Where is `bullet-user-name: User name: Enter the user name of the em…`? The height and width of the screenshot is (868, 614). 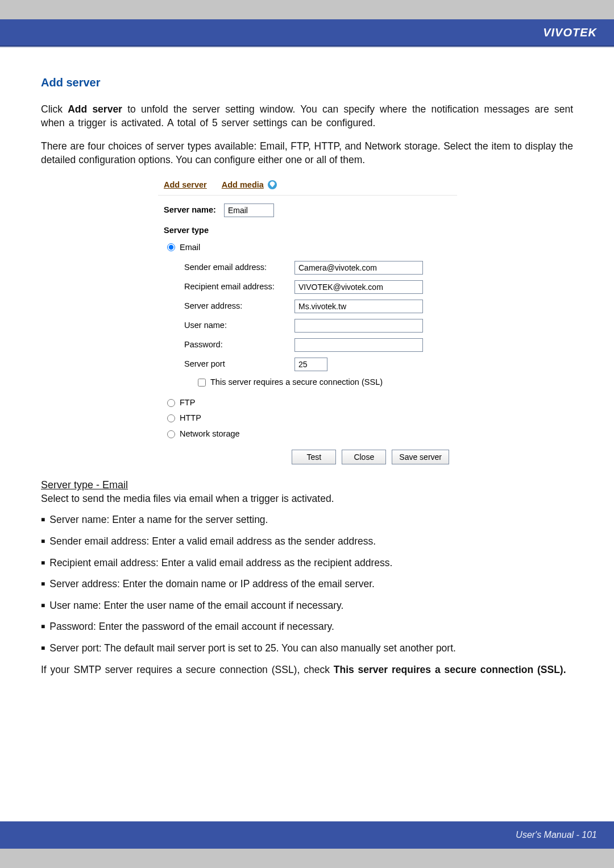 bullet-user-name: User name: Enter the user name of the em… is located at coordinates (307, 606).